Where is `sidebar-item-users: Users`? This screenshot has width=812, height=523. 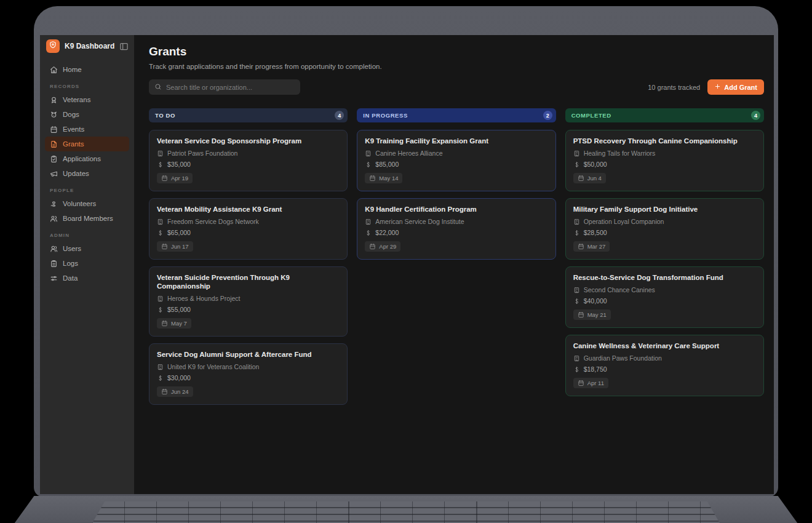 sidebar-item-users: Users is located at coordinates (87, 249).